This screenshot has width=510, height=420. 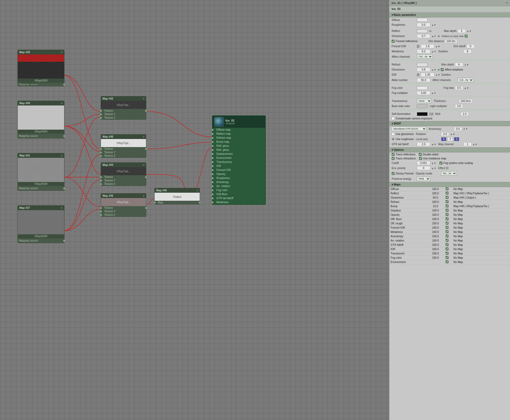 What do you see at coordinates (481, 224) in the screenshot?
I see `map-name-8: No Map` at bounding box center [481, 224].